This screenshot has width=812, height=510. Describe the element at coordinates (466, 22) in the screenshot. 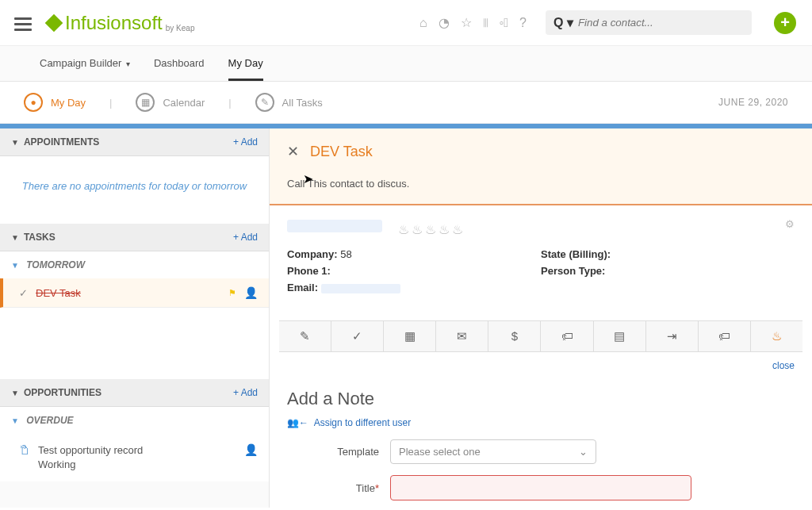

I see `star-icon: ☆` at that location.